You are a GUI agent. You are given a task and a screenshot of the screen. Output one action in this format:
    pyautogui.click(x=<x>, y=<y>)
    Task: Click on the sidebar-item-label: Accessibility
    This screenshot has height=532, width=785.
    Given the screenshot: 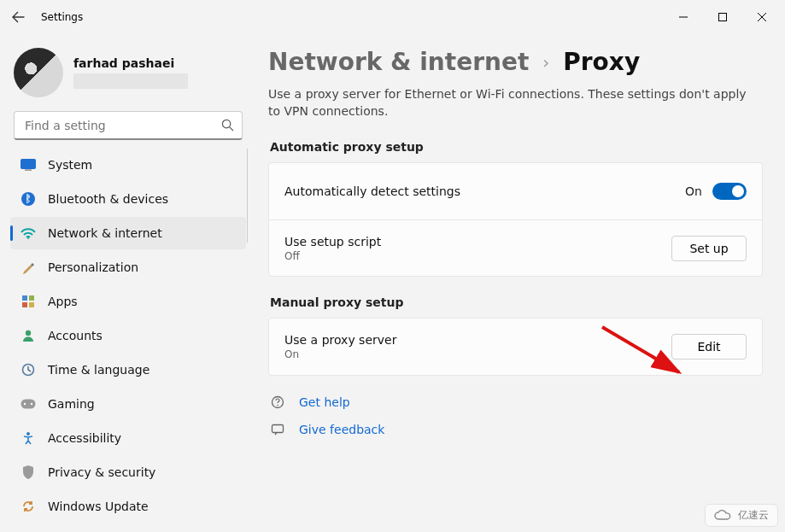 What is the action you would take?
    pyautogui.click(x=85, y=438)
    